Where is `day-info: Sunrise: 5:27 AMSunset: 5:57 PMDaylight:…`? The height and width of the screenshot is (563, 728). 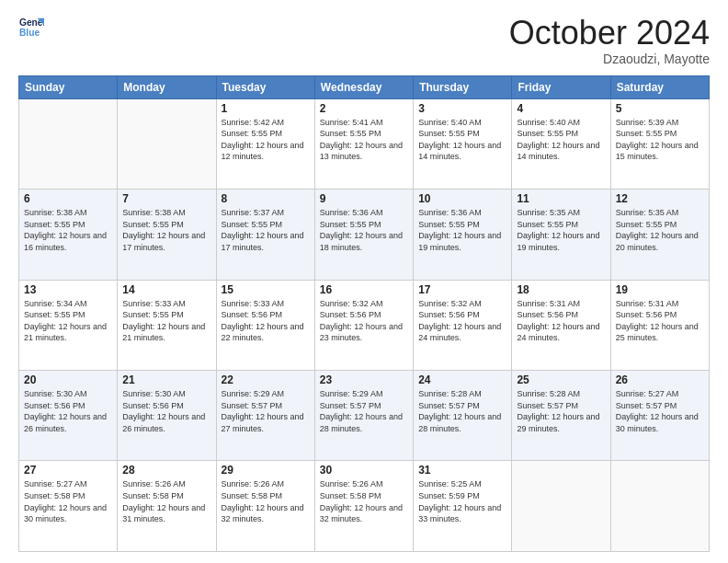 day-info: Sunrise: 5:27 AMSunset: 5:57 PMDaylight:… is located at coordinates (660, 411).